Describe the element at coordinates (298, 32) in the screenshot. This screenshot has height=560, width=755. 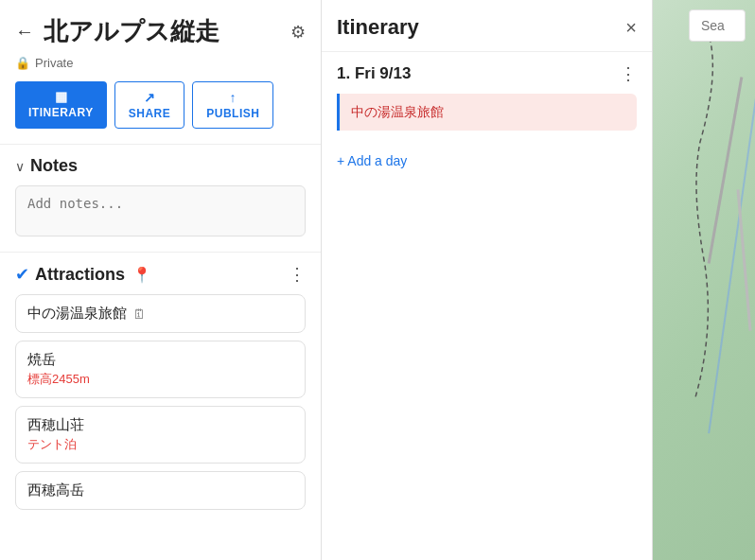
I see `gear-icon: ⚙` at that location.